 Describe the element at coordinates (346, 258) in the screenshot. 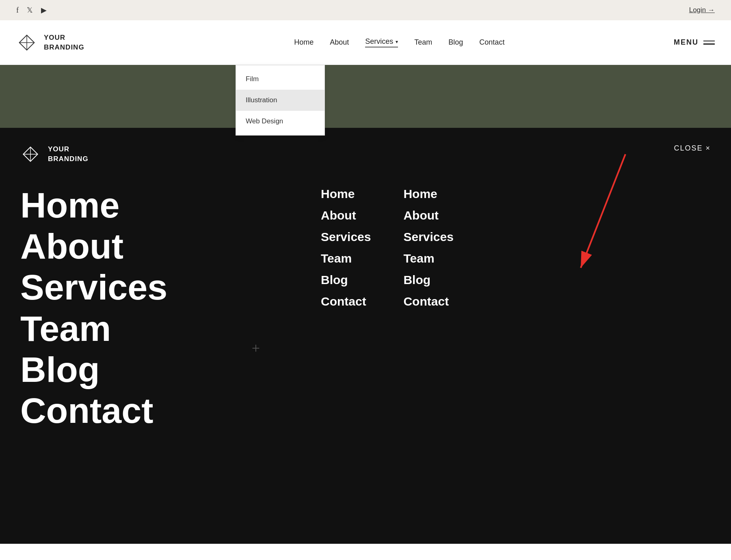

I see `fs-col1-team: Team` at that location.